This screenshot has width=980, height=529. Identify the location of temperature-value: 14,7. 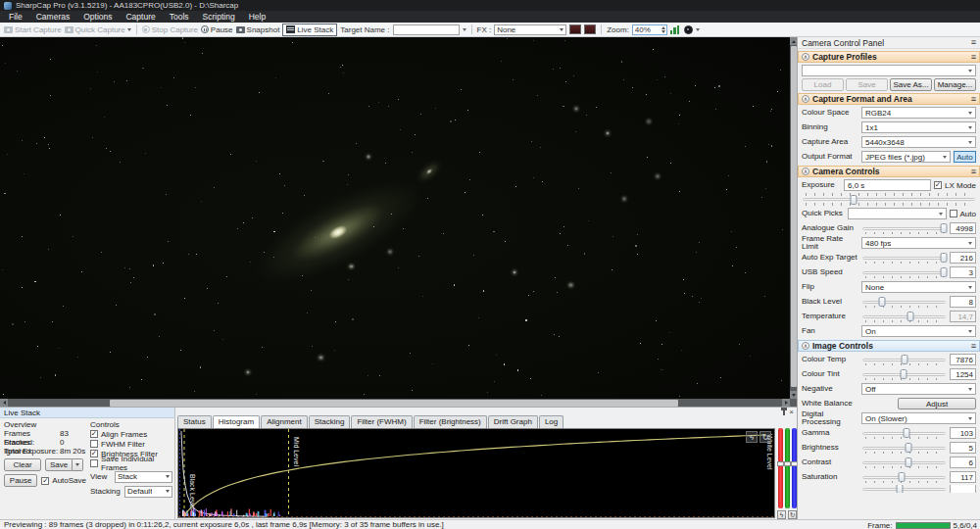
(962, 316).